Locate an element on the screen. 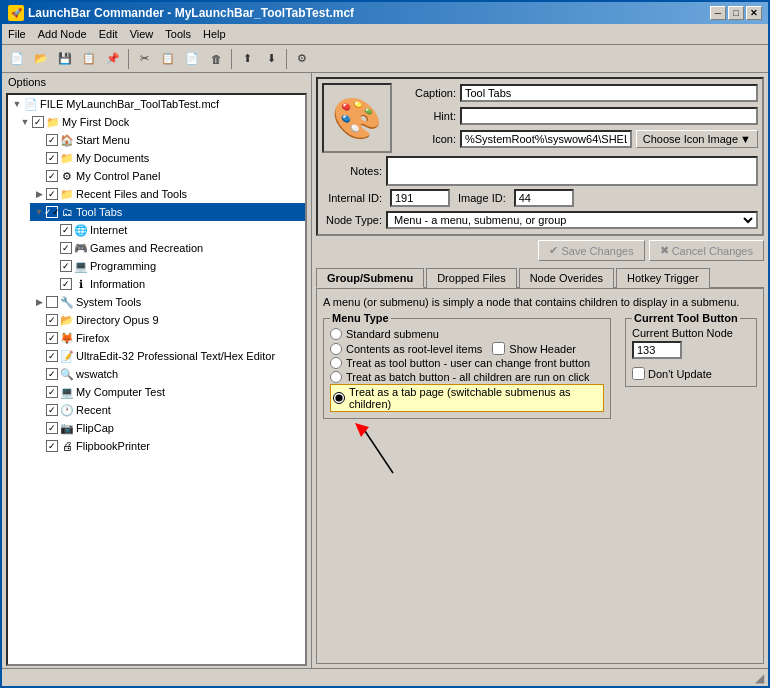 Image resolution: width=770 pixels, height=688 pixels. ultraedit-checkbox is located at coordinates (52, 356).